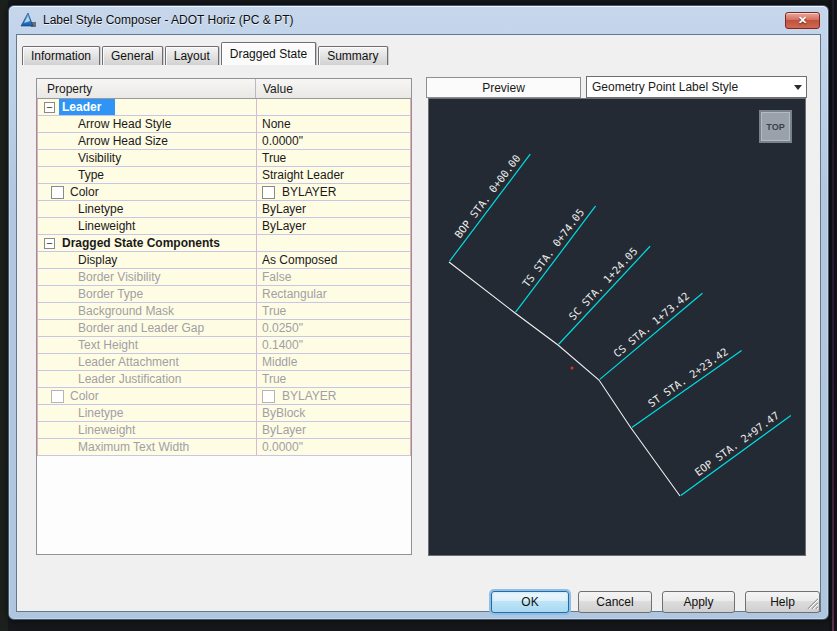 Image resolution: width=837 pixels, height=631 pixels. Describe the element at coordinates (28, 20) in the screenshot. I see `app-icon` at that location.